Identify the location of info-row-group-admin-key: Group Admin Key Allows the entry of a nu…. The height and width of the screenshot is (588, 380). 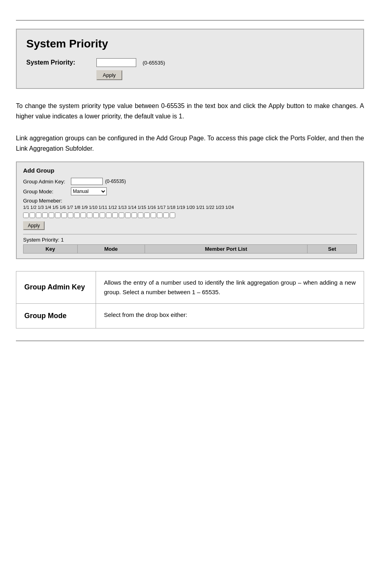
(190, 287).